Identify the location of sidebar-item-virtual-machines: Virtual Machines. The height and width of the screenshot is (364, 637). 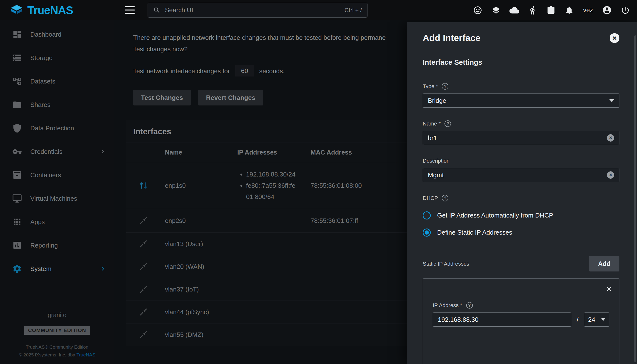
(57, 198).